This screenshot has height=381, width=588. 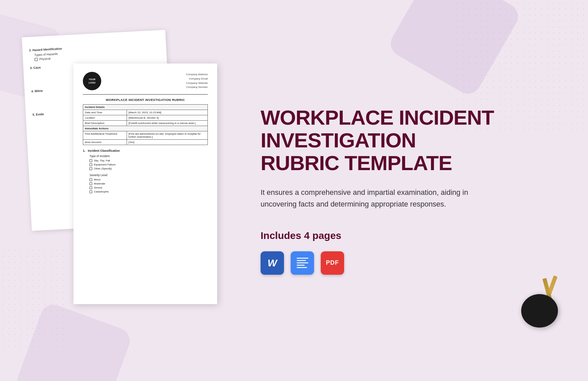 I want to click on pencil-cup, so click(x=540, y=311).